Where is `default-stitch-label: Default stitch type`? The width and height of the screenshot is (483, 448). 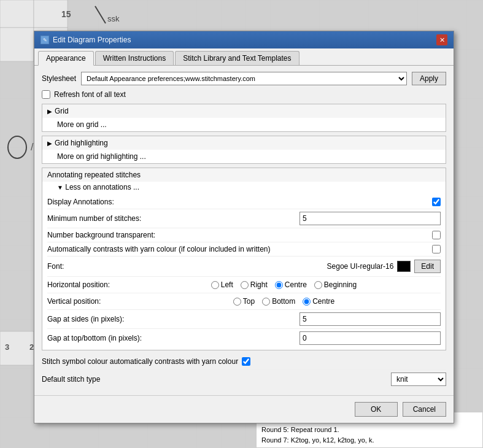
default-stitch-label: Default stitch type is located at coordinates (216, 379).